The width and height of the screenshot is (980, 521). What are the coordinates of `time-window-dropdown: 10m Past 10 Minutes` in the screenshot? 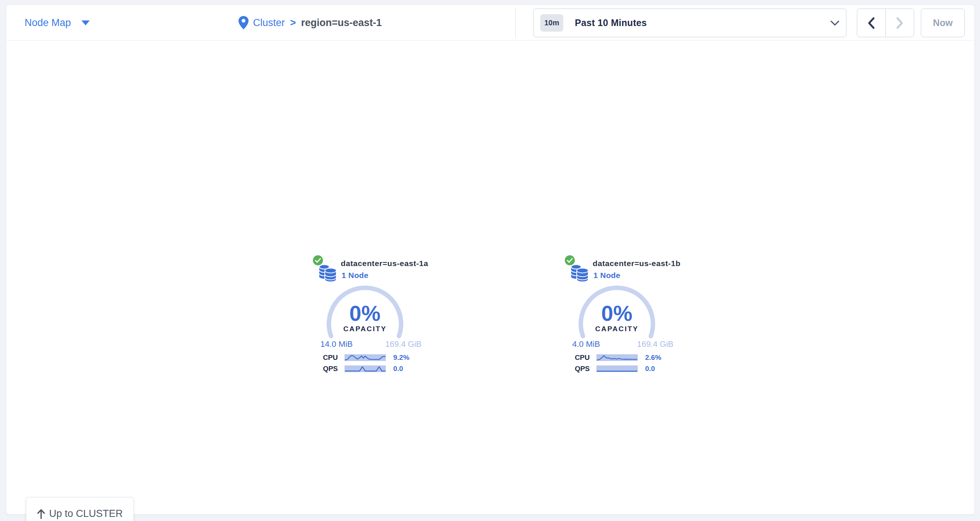 It's located at (690, 23).